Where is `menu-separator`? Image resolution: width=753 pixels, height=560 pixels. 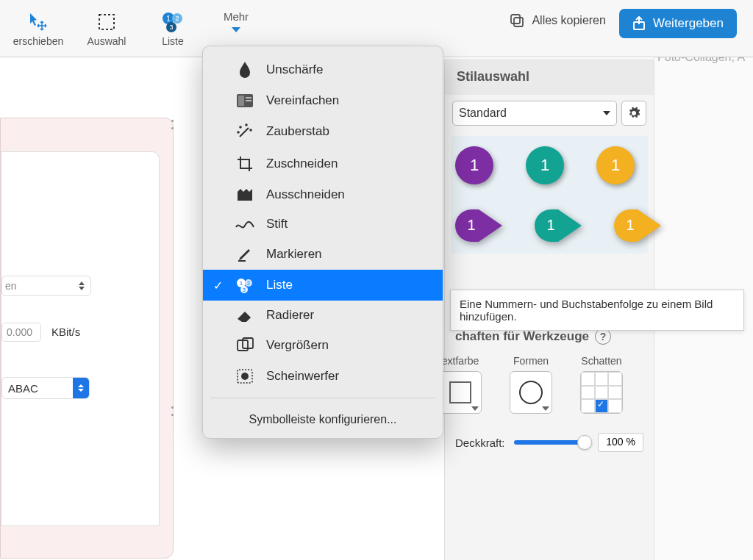 menu-separator is located at coordinates (323, 398).